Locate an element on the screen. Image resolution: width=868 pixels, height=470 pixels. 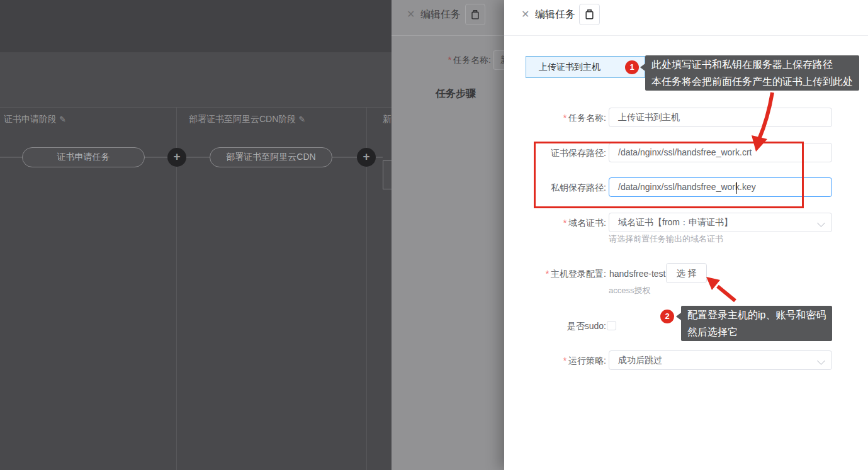
host-login-value: handsfree-test is located at coordinates (638, 274).